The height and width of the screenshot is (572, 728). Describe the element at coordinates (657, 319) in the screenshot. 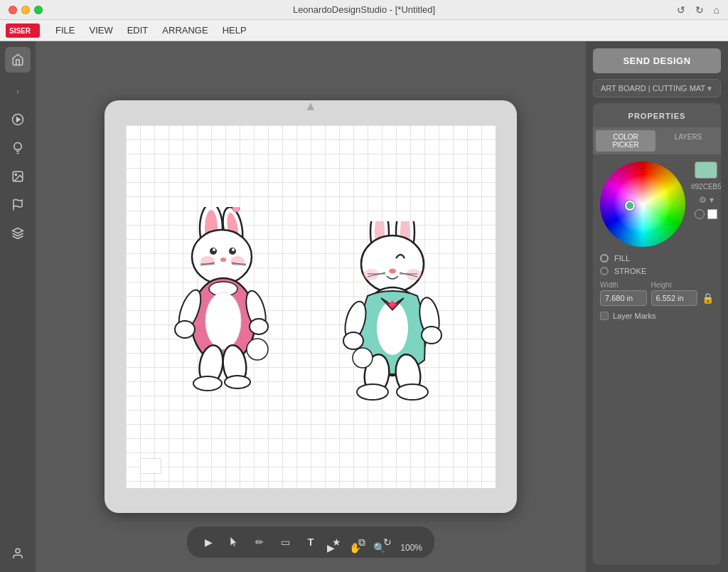

I see `layer-marks-row: Layer Marks` at that location.